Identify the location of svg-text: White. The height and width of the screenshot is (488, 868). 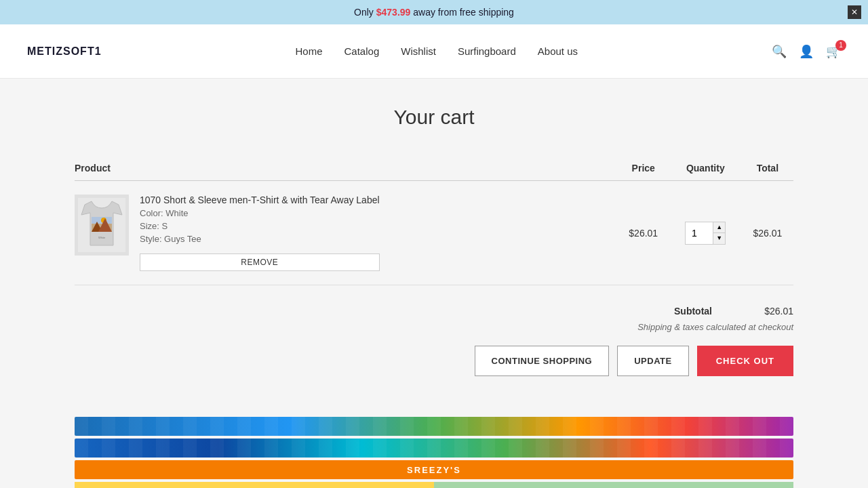
(102, 237).